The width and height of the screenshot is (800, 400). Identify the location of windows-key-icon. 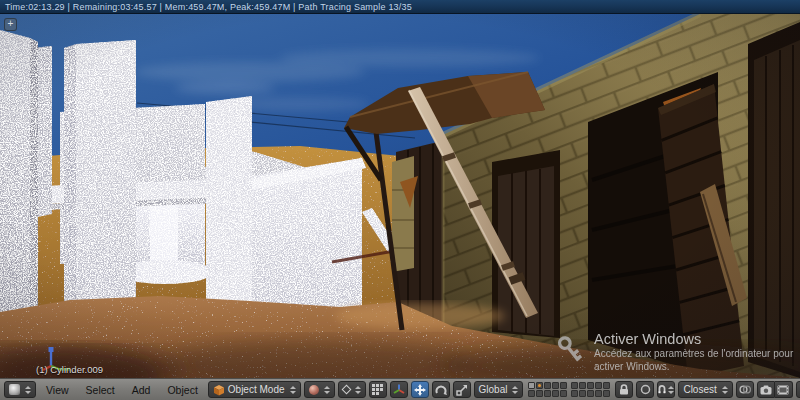
(571, 351).